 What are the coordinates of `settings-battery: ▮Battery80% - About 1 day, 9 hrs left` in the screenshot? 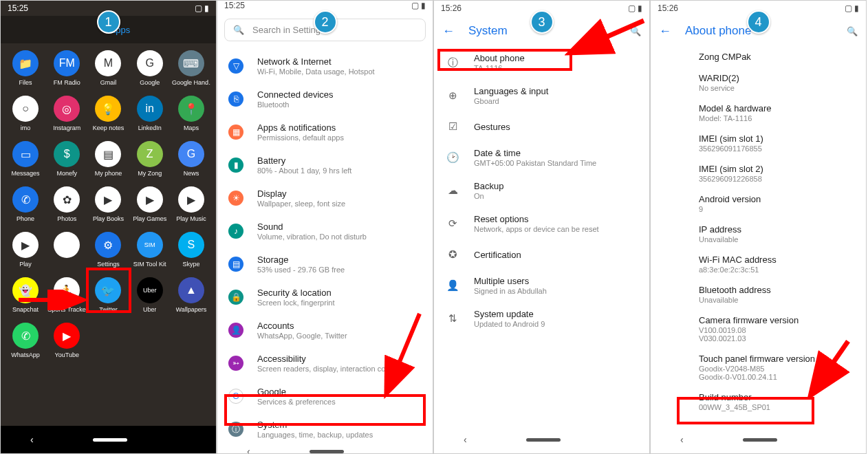 It's located at (325, 165).